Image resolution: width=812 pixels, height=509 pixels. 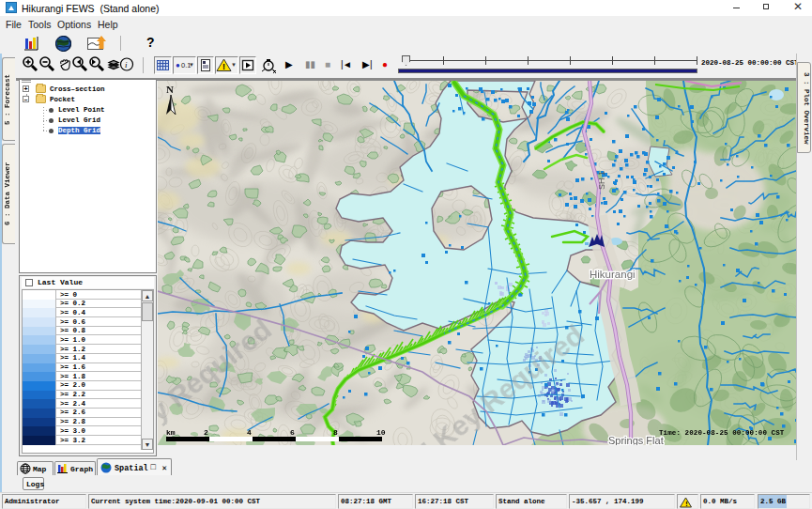 What do you see at coordinates (171, 432) in the screenshot?
I see `svg-text: km` at bounding box center [171, 432].